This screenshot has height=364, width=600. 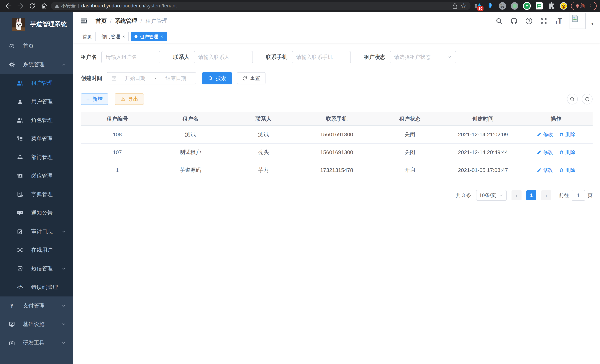 I want to click on goto-page-input, so click(x=578, y=195).